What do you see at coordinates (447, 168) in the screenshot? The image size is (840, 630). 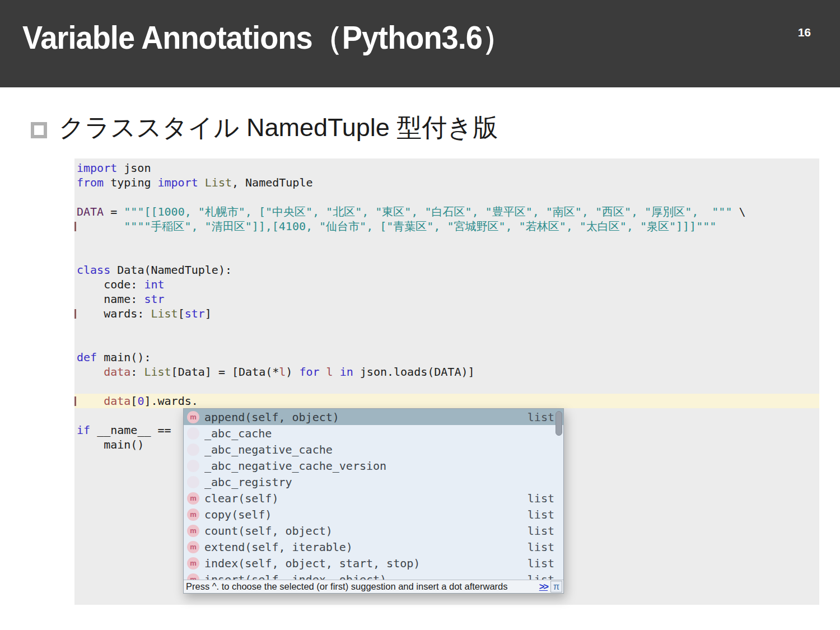 I see `code-line: import json` at bounding box center [447, 168].